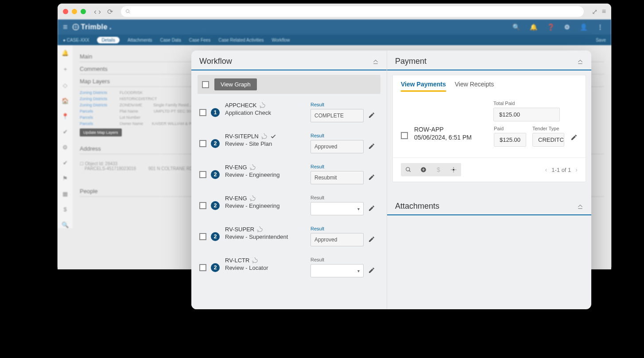 Image resolution: width=644 pixels, height=358 pixels. Describe the element at coordinates (83, 12) in the screenshot. I see `maximize-window-icon` at that location.